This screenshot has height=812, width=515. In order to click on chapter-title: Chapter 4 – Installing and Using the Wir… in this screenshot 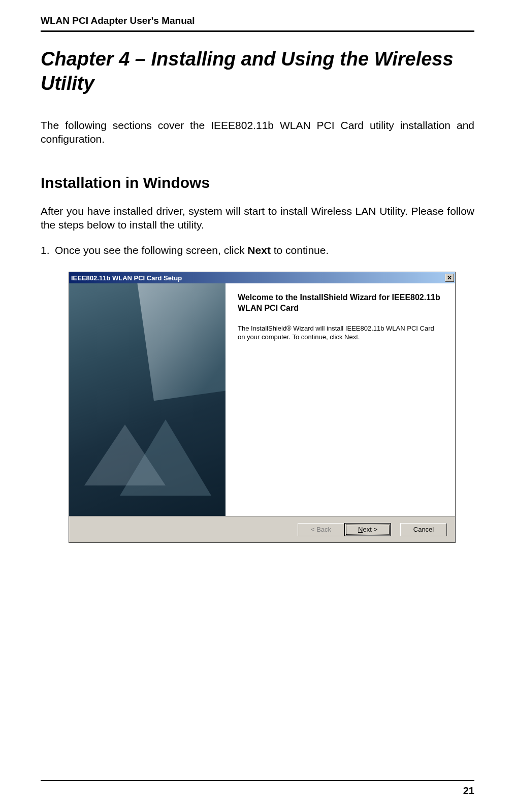, I will do `click(258, 71)`.